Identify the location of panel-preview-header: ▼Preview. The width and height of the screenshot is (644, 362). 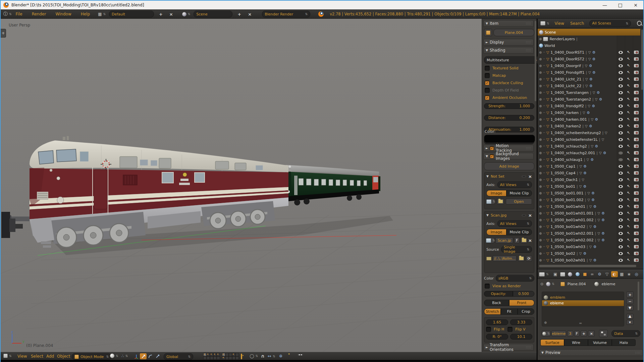
(591, 353).